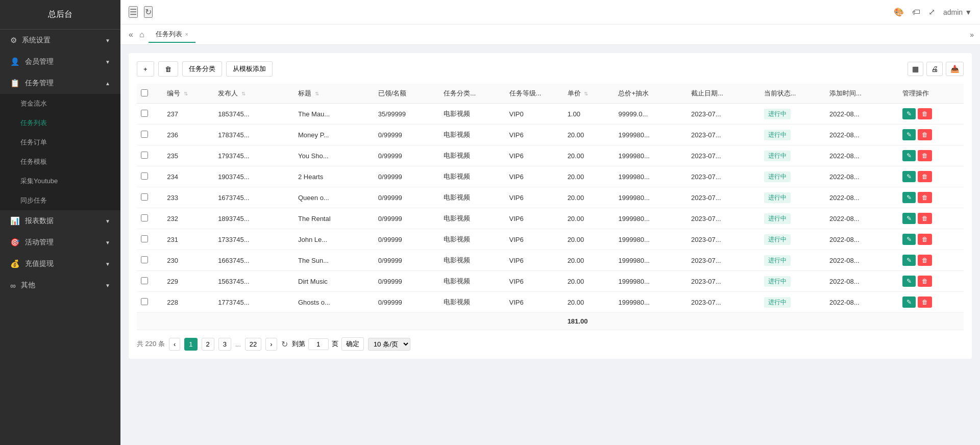 This screenshot has width=980, height=445. I want to click on menu-toggle-button: ☰, so click(133, 12).